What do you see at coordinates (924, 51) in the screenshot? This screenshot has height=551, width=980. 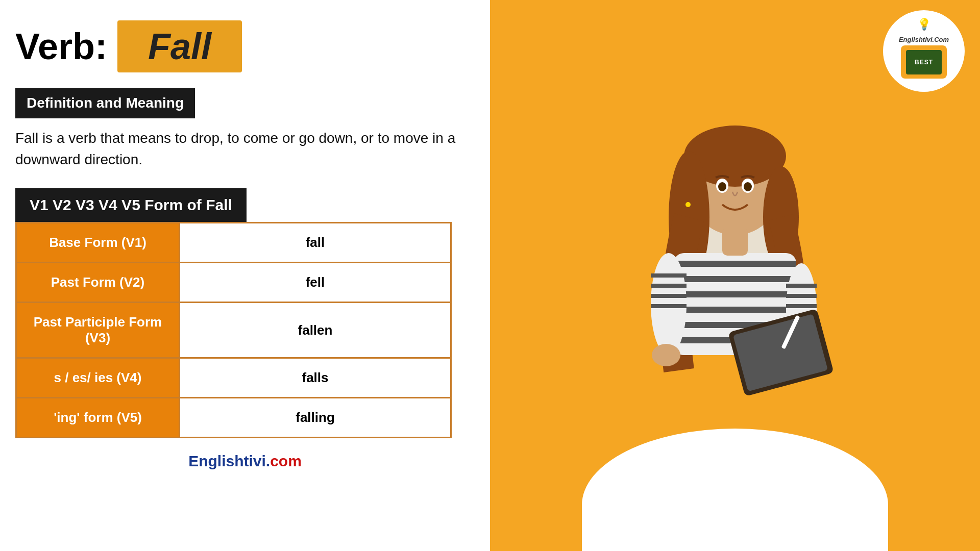 I see `logo-circle: 💡 Englishtivi.Com BEST` at bounding box center [924, 51].